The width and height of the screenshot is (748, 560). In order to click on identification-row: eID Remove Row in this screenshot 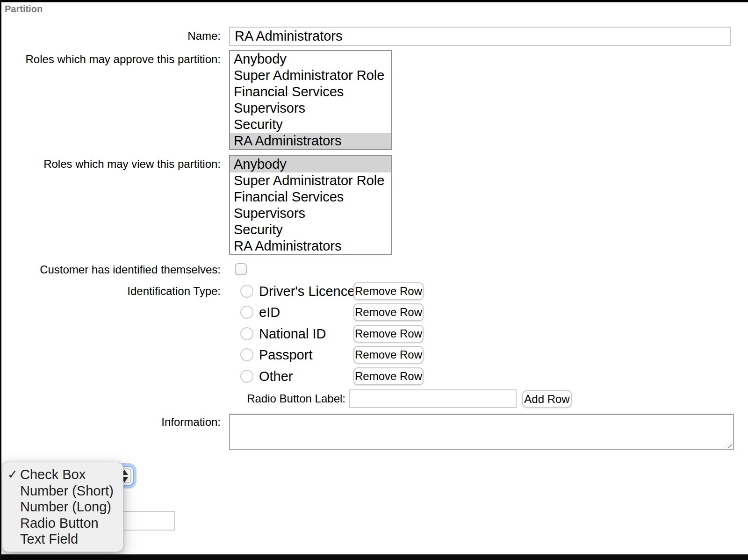, I will do `click(404, 312)`.